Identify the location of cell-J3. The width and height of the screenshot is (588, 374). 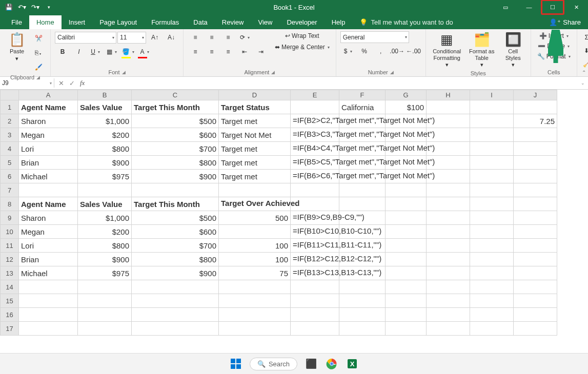
(535, 135).